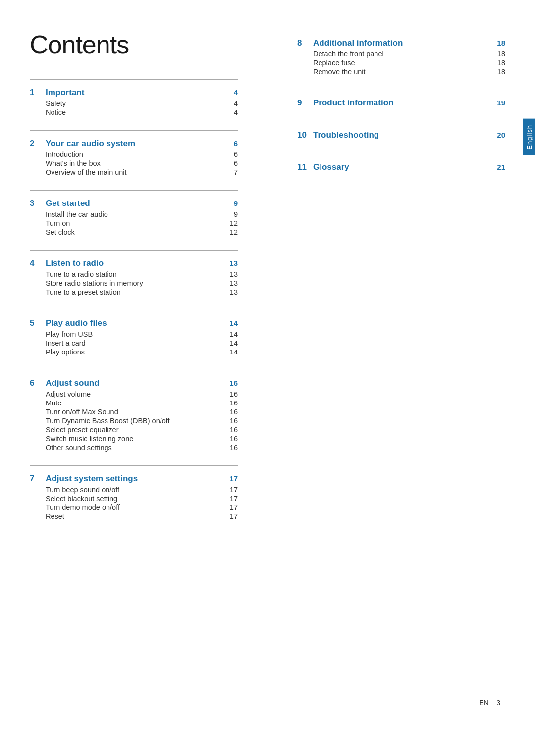 The height and width of the screenshot is (756, 535). Describe the element at coordinates (79, 448) in the screenshot. I see `sub-item-text: Other sound settings` at that location.